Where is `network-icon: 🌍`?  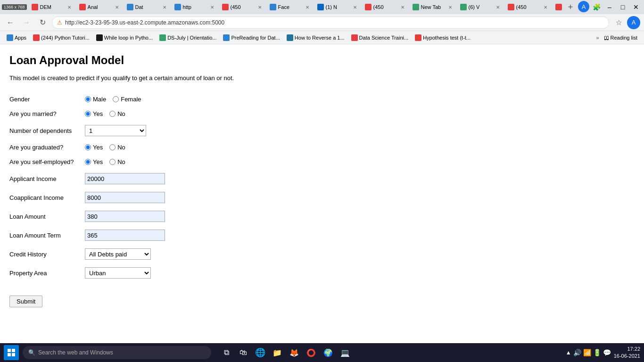 network-icon: 🌍 is located at coordinates (328, 353).